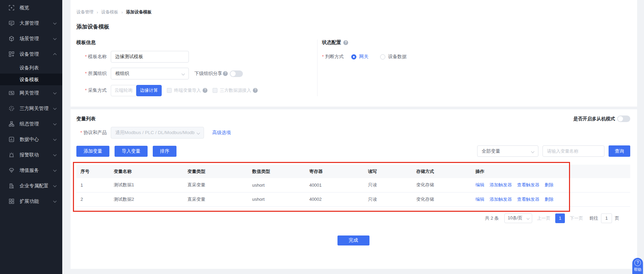  What do you see at coordinates (131, 151) in the screenshot?
I see `import-variable-button: 导入变量` at bounding box center [131, 151].